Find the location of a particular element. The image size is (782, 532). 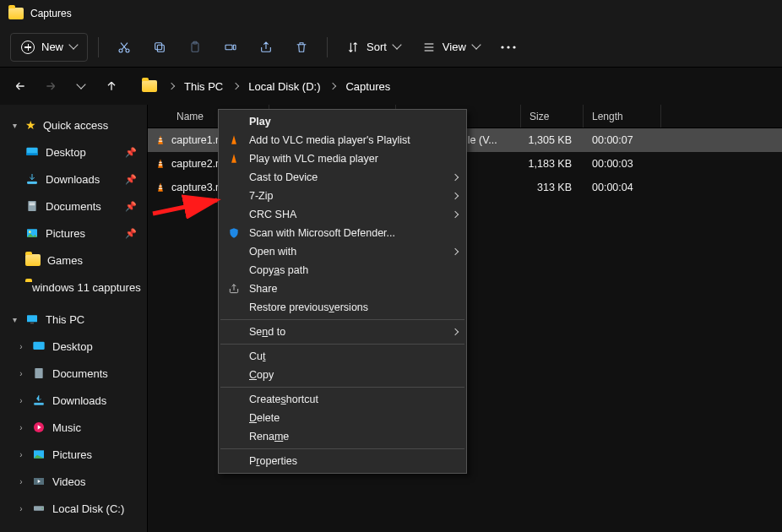

nav-up is located at coordinates (111, 86).